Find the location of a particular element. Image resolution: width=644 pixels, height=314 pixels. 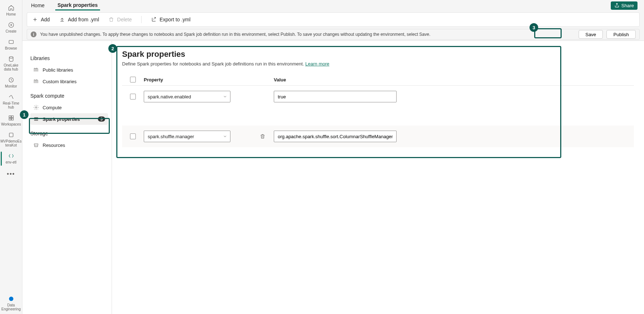

toolbar-delete-label: Delete is located at coordinates (124, 20).